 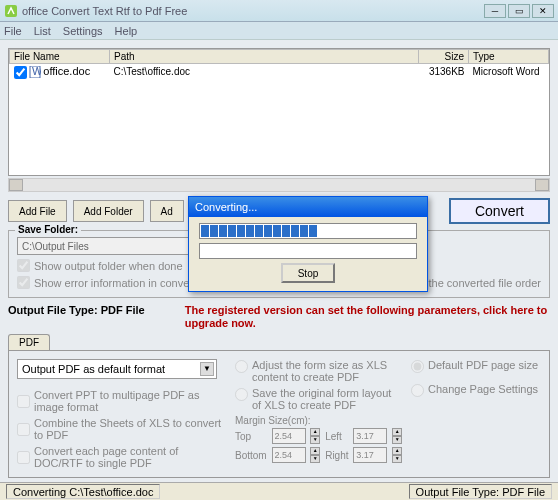 I want to click on show-output-checkbox, so click(x=24, y=266).